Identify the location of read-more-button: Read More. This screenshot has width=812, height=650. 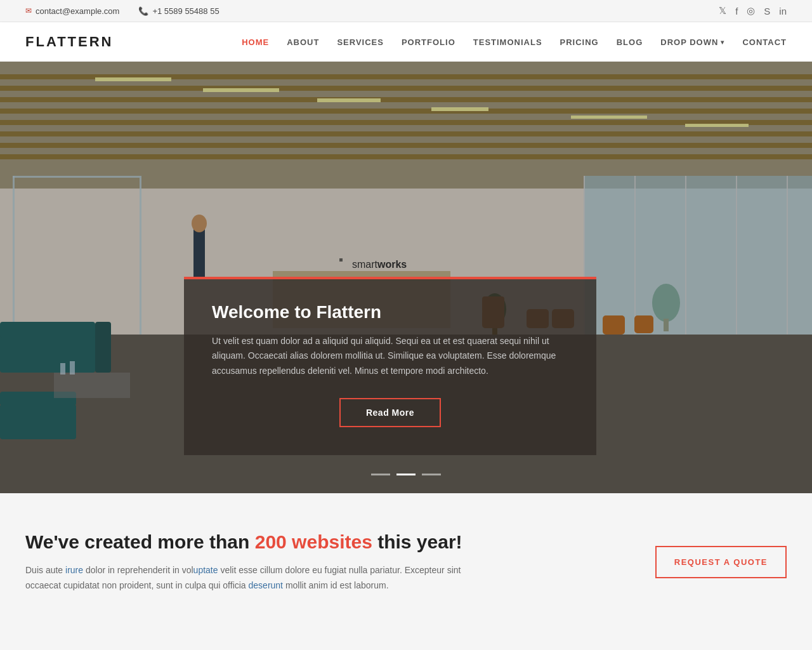
(390, 413).